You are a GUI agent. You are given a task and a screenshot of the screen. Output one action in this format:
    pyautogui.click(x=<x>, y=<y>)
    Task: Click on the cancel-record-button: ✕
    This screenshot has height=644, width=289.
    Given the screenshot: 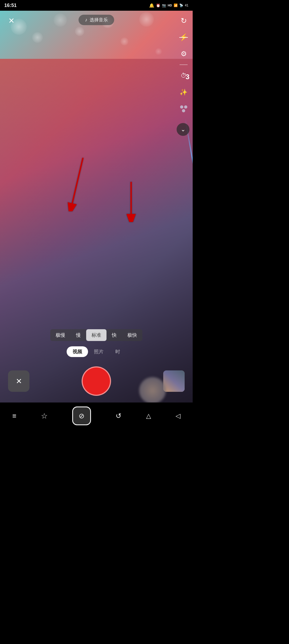 What is the action you would take?
    pyautogui.click(x=19, y=381)
    